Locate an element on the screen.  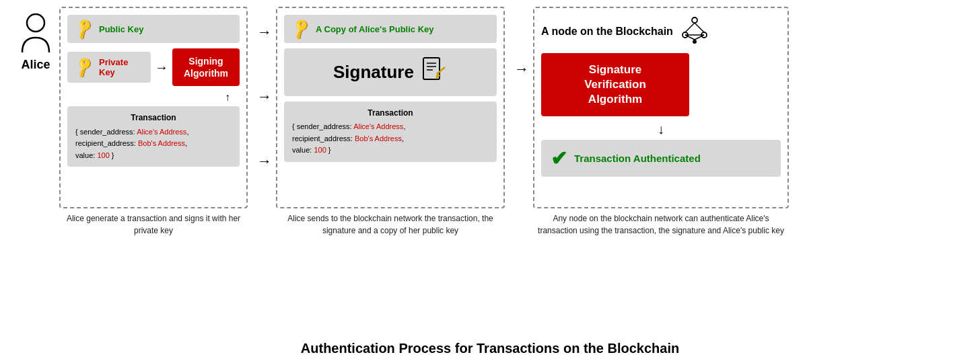
signature-label: Signature is located at coordinates (374, 73).